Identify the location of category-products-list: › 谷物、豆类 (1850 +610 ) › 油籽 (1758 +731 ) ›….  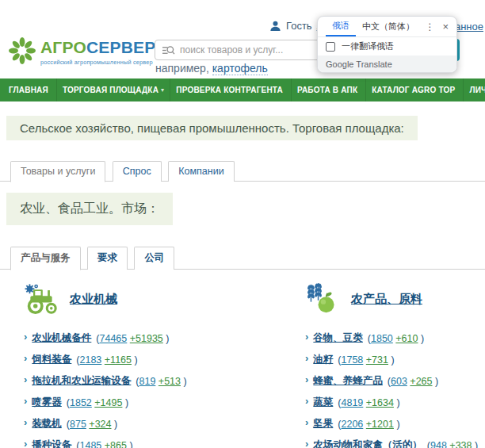
(395, 388).